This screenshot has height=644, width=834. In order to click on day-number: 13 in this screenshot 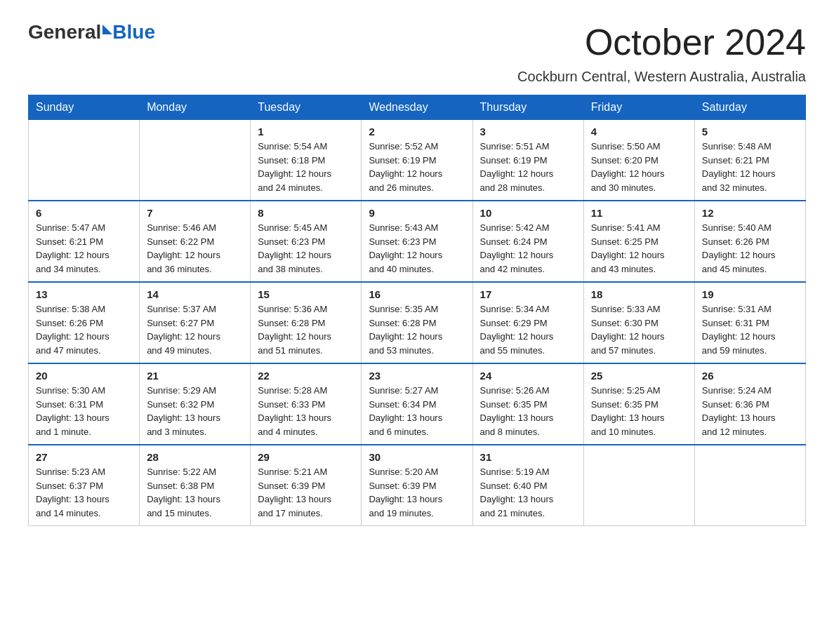, I will do `click(84, 295)`.